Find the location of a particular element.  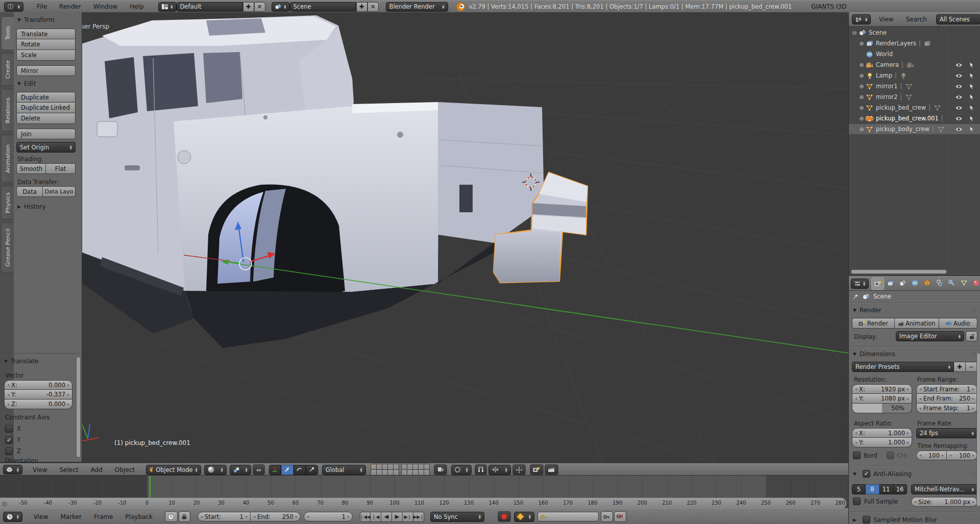

properties-tab-render-layers is located at coordinates (890, 283).